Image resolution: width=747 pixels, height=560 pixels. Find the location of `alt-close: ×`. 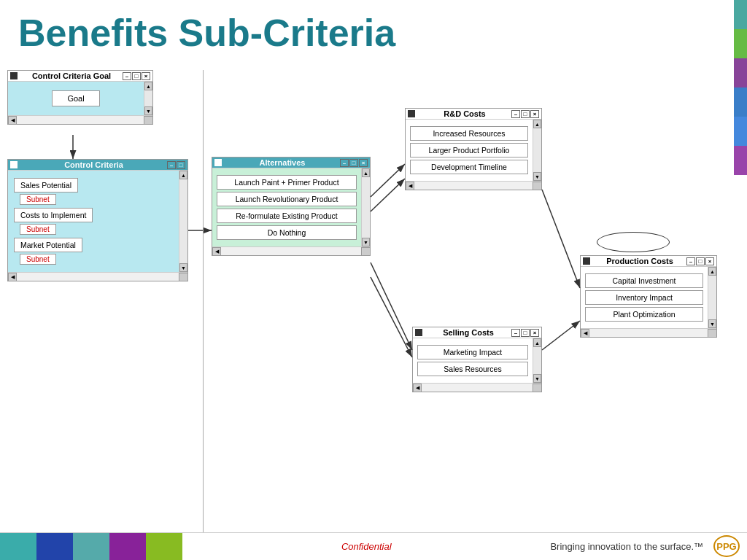

alt-close: × is located at coordinates (363, 163).